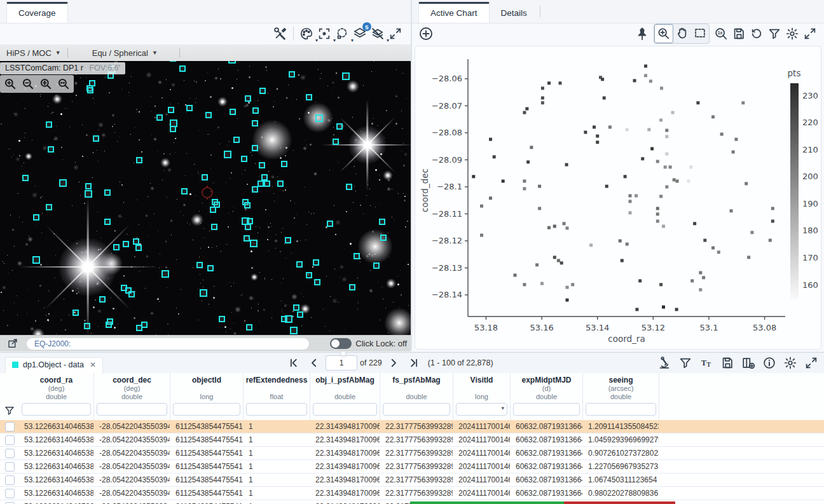 This screenshot has width=824, height=504. I want to click on magnifier-1x-icon: 1x, so click(721, 34).